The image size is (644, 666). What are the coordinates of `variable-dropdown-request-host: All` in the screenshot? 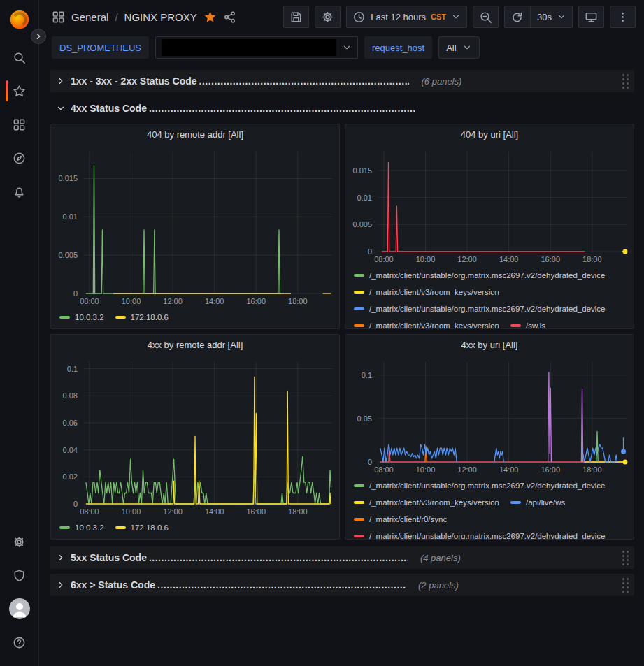 It's located at (459, 48).